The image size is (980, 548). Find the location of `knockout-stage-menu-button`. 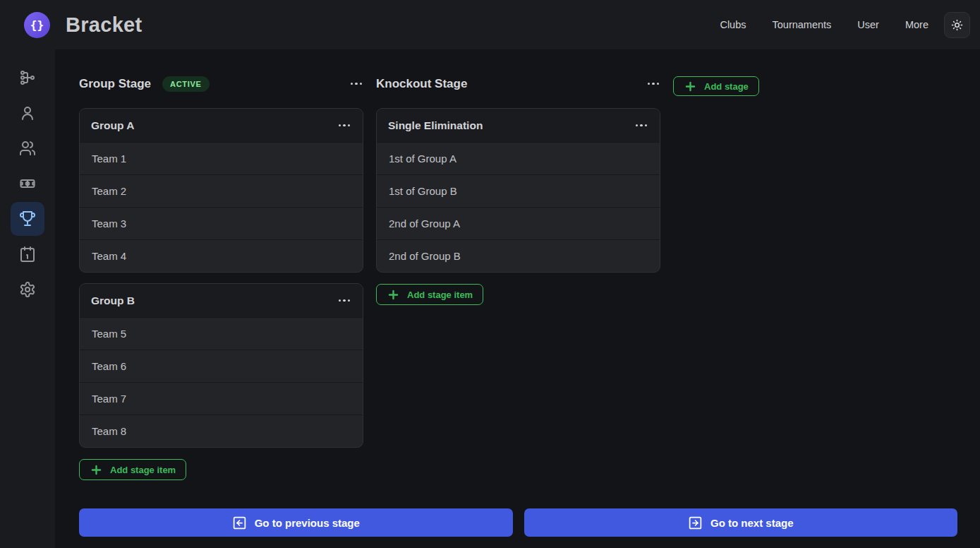

knockout-stage-menu-button is located at coordinates (653, 84).